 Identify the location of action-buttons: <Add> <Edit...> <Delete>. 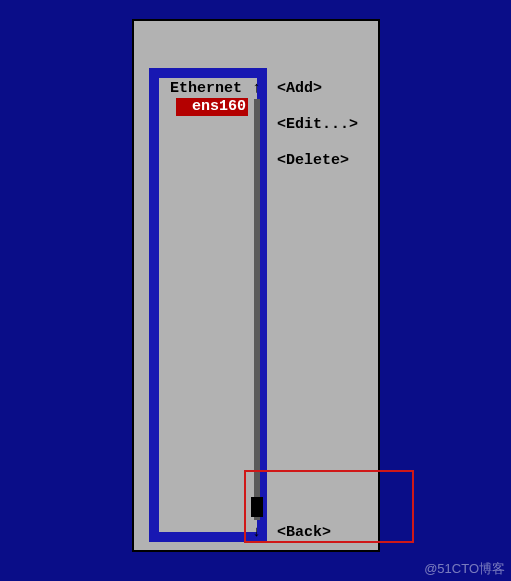
(318, 134).